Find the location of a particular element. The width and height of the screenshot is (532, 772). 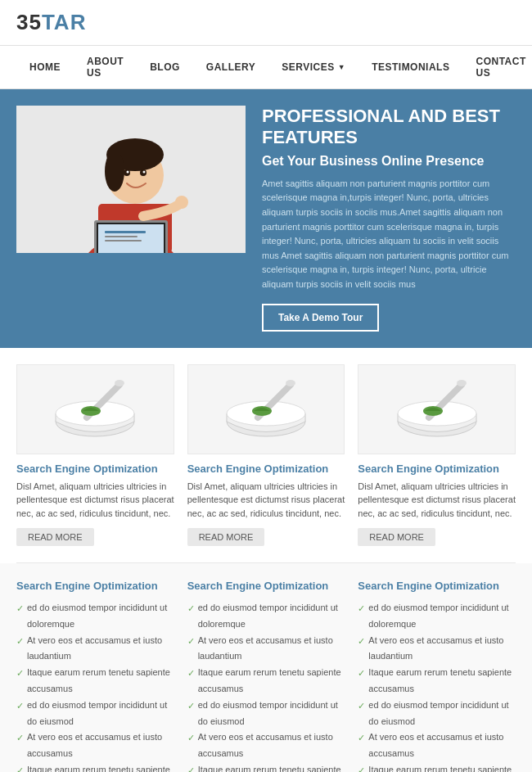

card-1-read-more: READ MORE is located at coordinates (56, 537).